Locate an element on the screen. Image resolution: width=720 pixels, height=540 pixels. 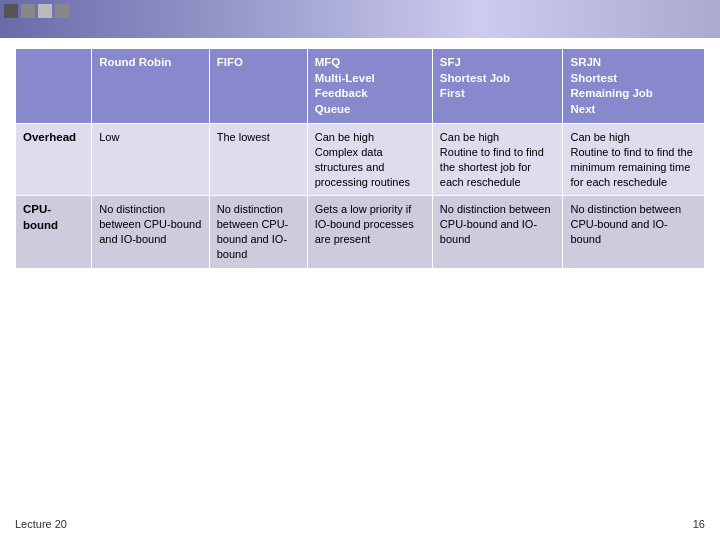
cpubound-label: CPU-bound is located at coordinates (54, 232).